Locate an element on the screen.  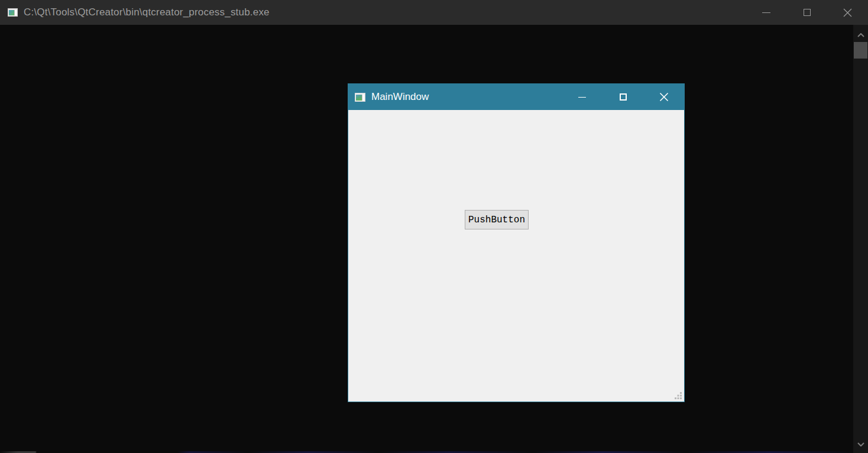
scrollbar-thumb is located at coordinates (861, 50).